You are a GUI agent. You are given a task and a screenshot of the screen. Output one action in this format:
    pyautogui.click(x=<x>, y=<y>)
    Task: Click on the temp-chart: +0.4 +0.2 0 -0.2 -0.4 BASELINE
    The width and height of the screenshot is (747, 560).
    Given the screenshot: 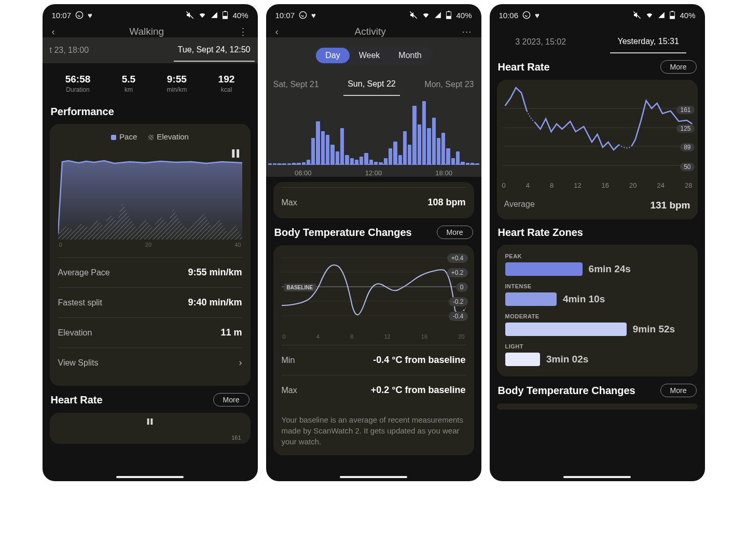 What is the action you would take?
    pyautogui.click(x=374, y=292)
    